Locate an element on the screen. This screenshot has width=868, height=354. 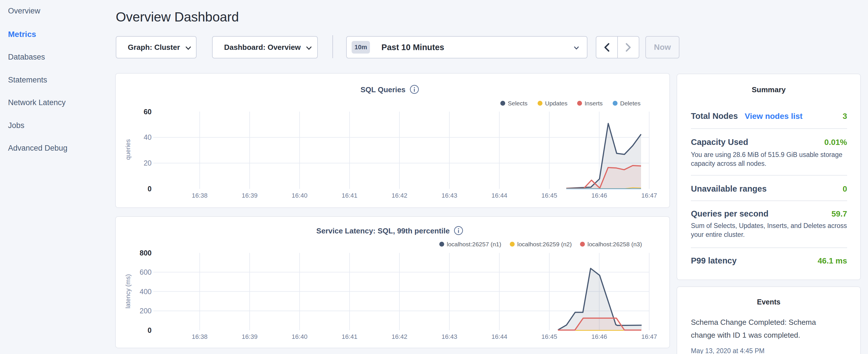
svg-text: 200 is located at coordinates (146, 311).